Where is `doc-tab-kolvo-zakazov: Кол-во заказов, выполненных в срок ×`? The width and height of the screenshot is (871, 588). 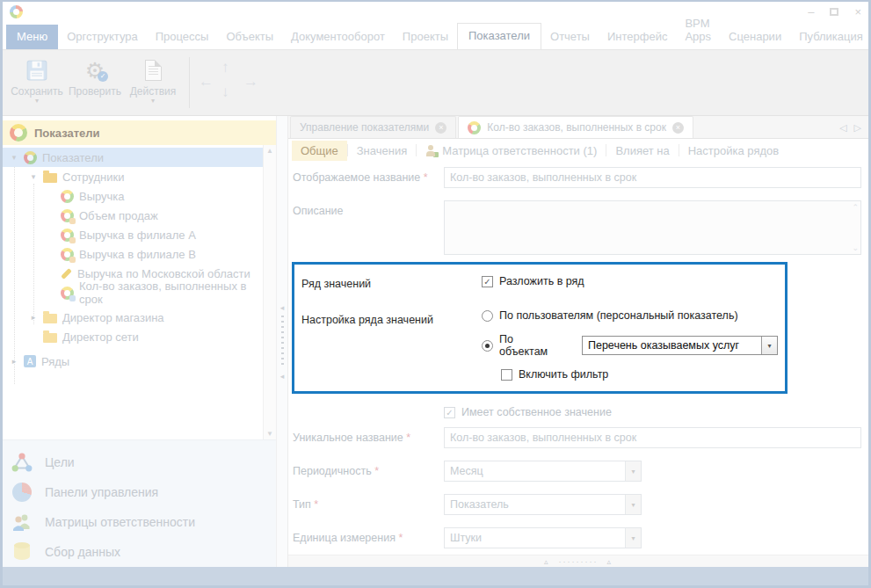
doc-tab-kolvo-zakazov: Кол-во заказов, выполненных в срок × is located at coordinates (576, 127).